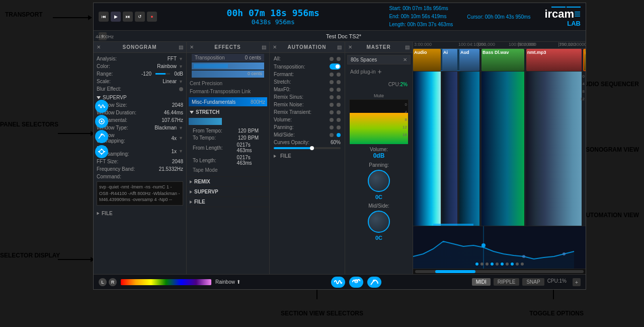 This screenshot has width=644, height=327. I want to click on ripple-toggle-button: RIPPLE, so click(507, 282).